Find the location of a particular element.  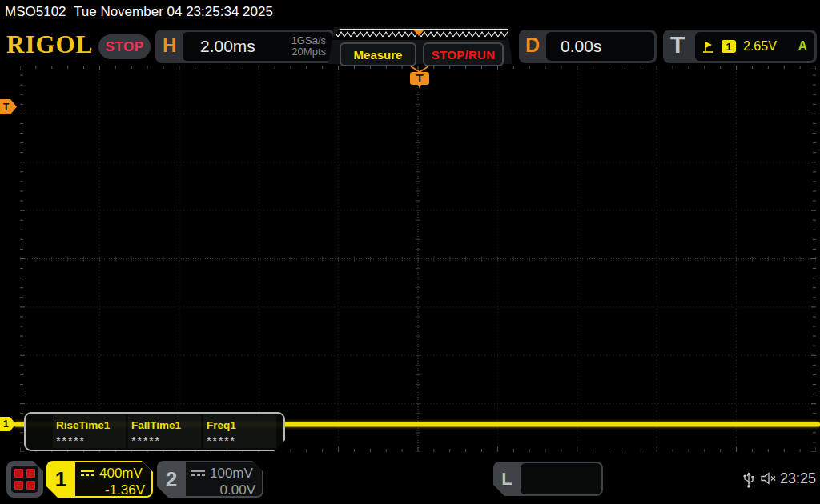

sample-rate: 1GSa/s is located at coordinates (309, 41).